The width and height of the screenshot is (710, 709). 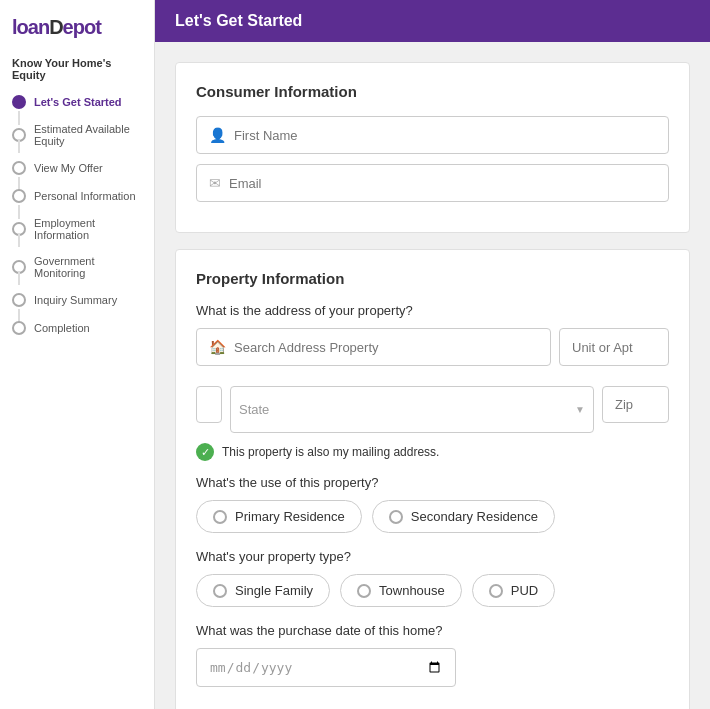 I want to click on nav-label-5: Government Monitoring, so click(x=88, y=267).